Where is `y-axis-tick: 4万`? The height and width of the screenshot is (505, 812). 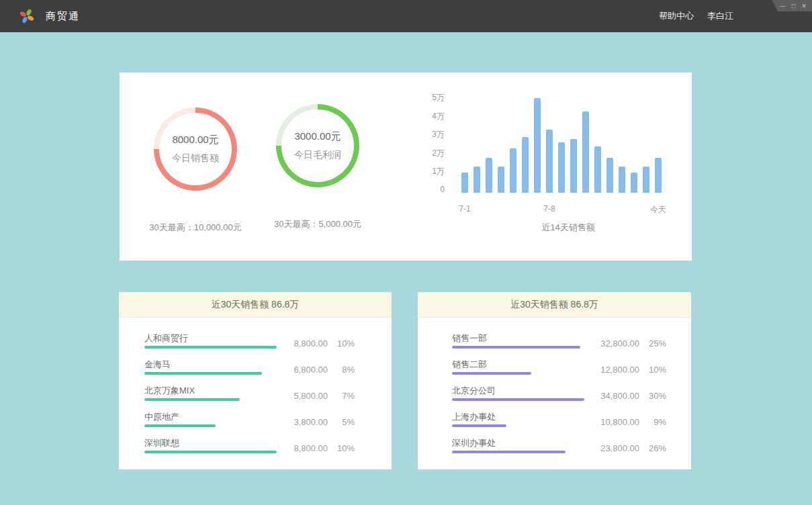
y-axis-tick: 4万 is located at coordinates (426, 117).